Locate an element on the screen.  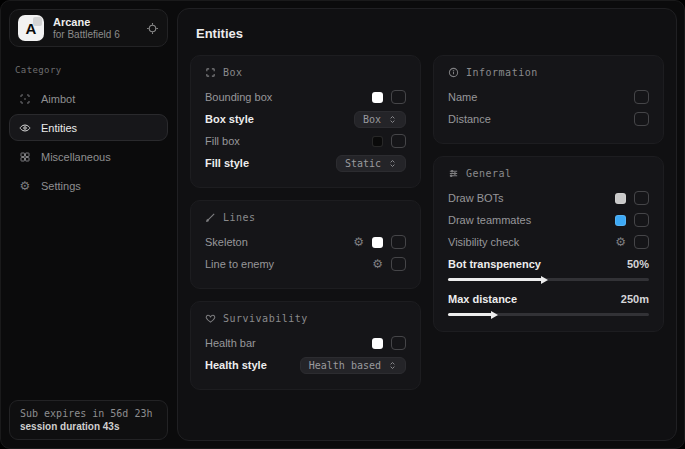
skeleton-checkbox is located at coordinates (398, 242).